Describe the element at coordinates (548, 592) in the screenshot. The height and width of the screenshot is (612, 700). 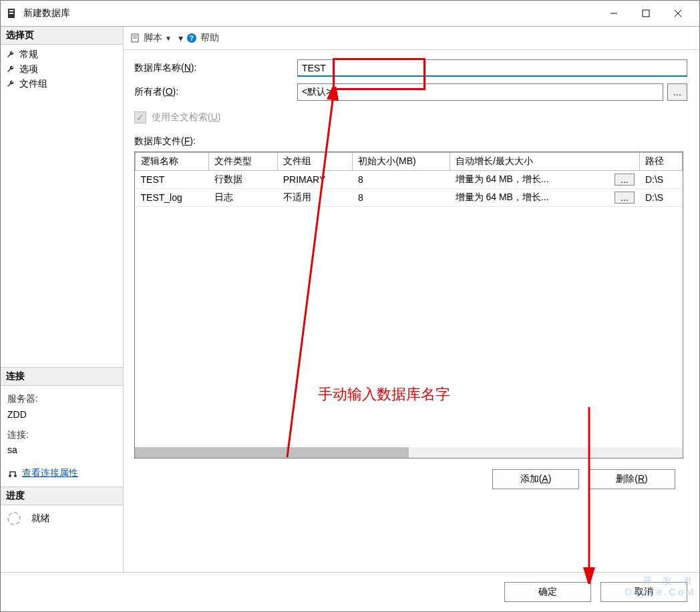
I see `ok-button: 确定` at that location.